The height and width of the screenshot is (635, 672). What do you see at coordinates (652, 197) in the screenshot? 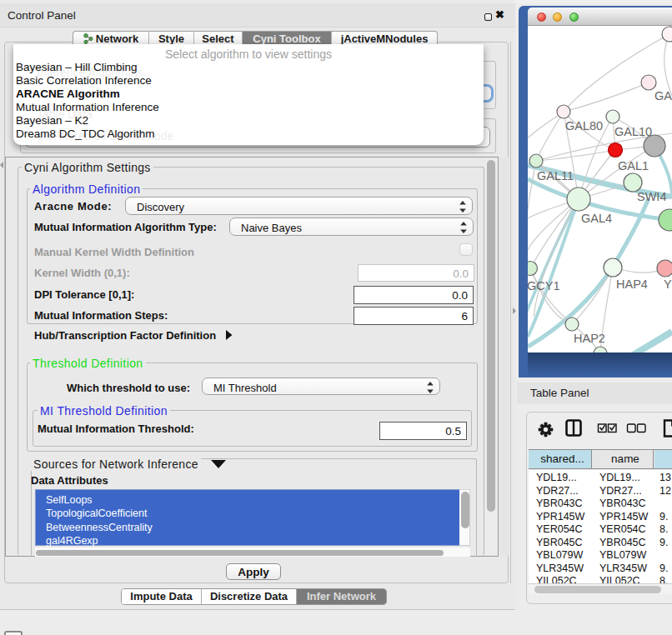
I see `svg-text: SWI4` at bounding box center [652, 197].